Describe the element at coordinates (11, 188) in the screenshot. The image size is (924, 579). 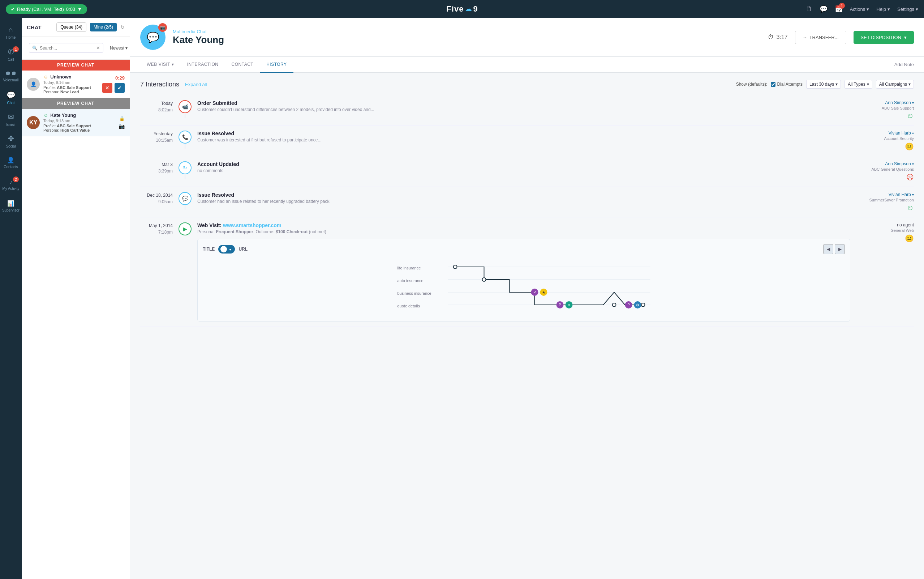
I see `activity-label: My Activity` at that location.